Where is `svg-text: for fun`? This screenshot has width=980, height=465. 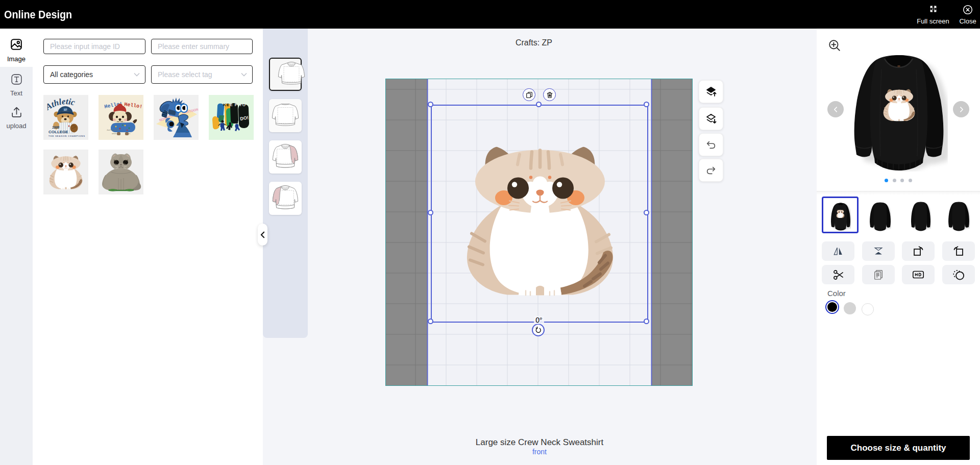 svg-text: for fun is located at coordinates (128, 134).